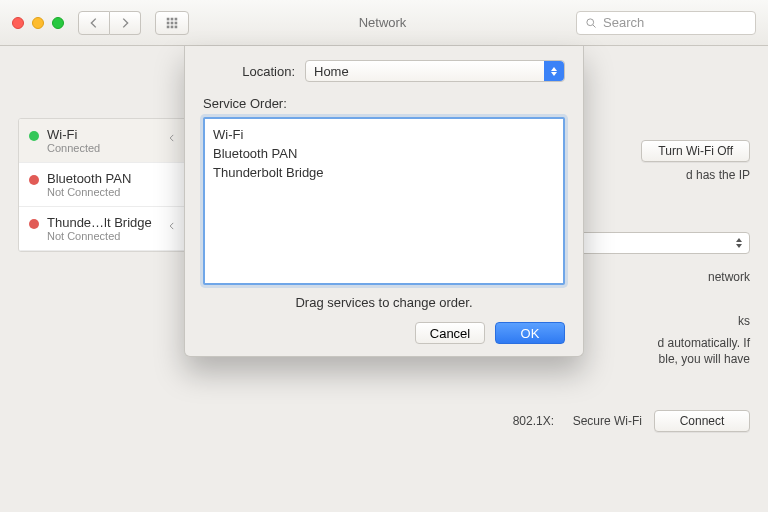 The image size is (768, 512). I want to click on stepper-icon, so click(739, 243).